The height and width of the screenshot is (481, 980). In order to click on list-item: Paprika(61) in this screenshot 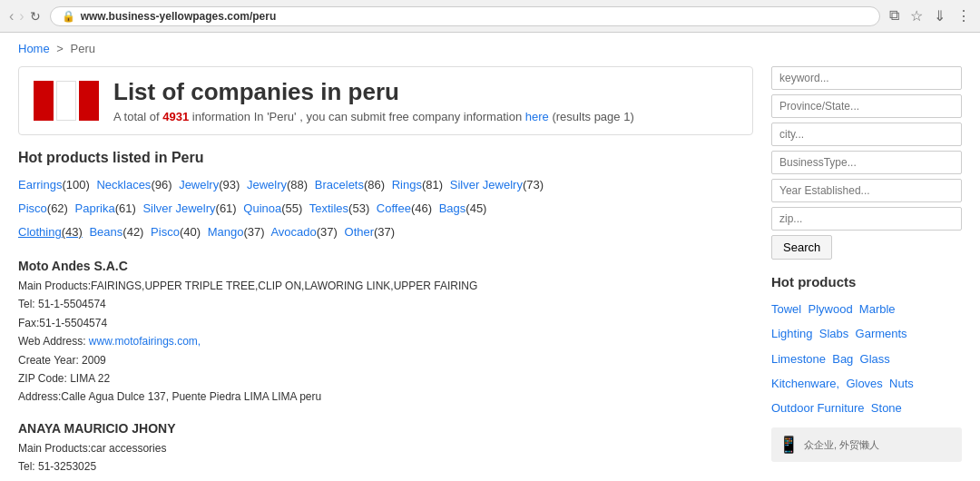, I will do `click(105, 209)`.